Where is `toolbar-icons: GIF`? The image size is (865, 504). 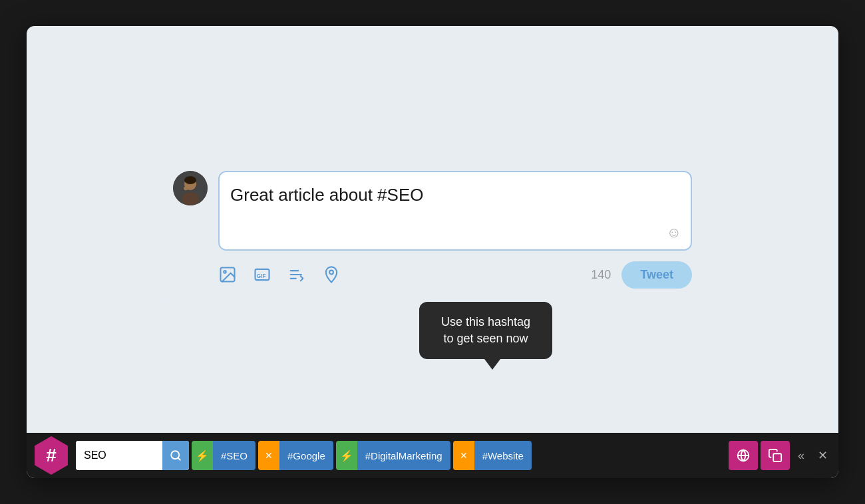
toolbar-icons: GIF is located at coordinates (405, 275).